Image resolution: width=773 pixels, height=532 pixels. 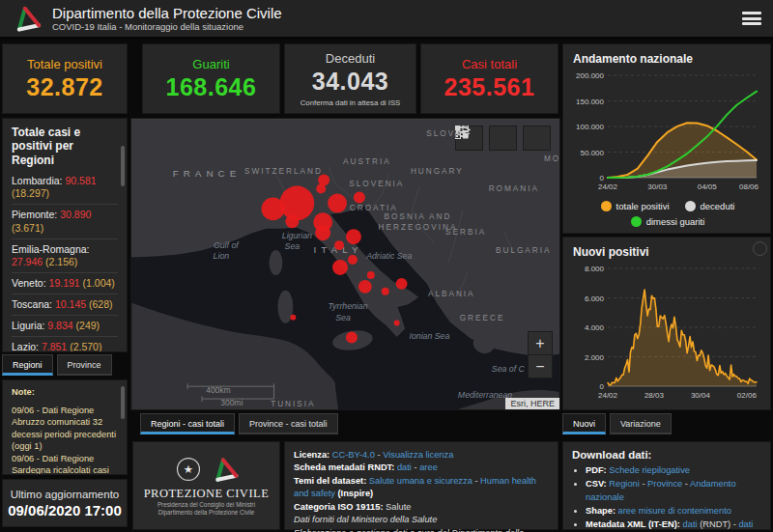 I want to click on svg-text: 150.000, so click(x=589, y=102).